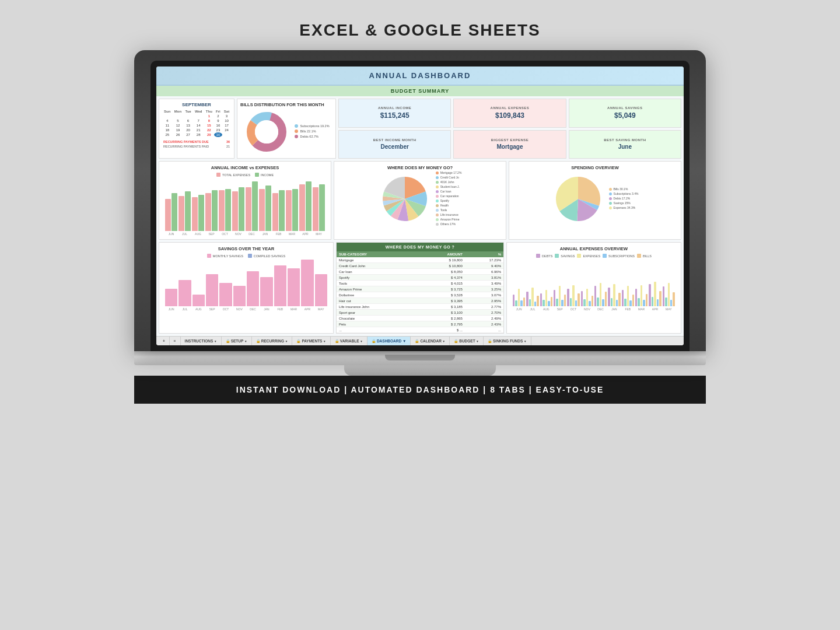 The height and width of the screenshot is (630, 840). What do you see at coordinates (420, 313) in the screenshot?
I see `table-row: Sport gear$ 3,1002.70%` at bounding box center [420, 313].